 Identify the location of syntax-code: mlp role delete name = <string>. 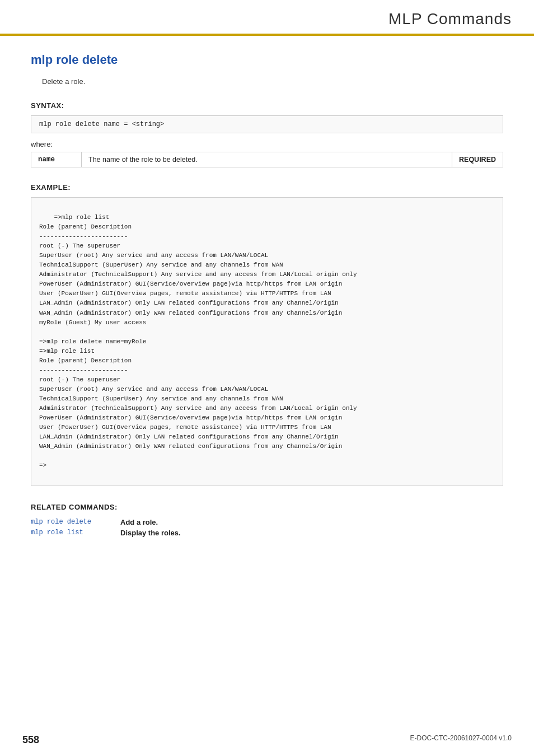
(102, 124).